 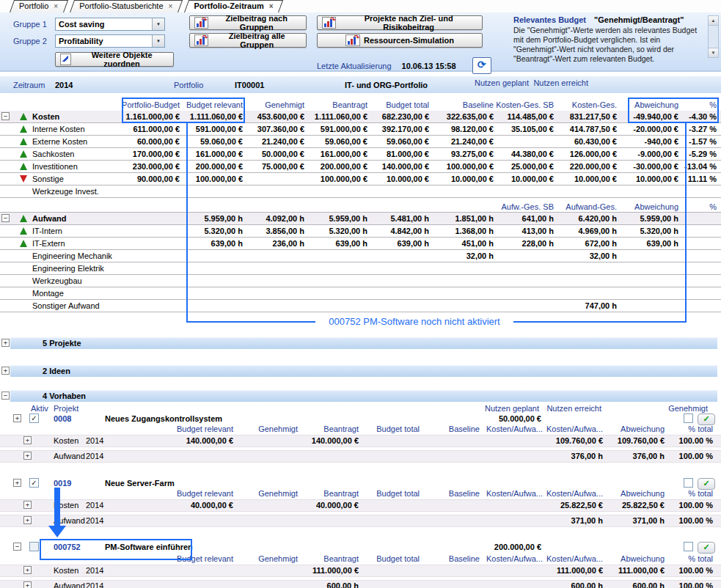 What do you see at coordinates (361, 268) in the screenshot?
I see `table-row: Engineering Elektrik` at bounding box center [361, 268].